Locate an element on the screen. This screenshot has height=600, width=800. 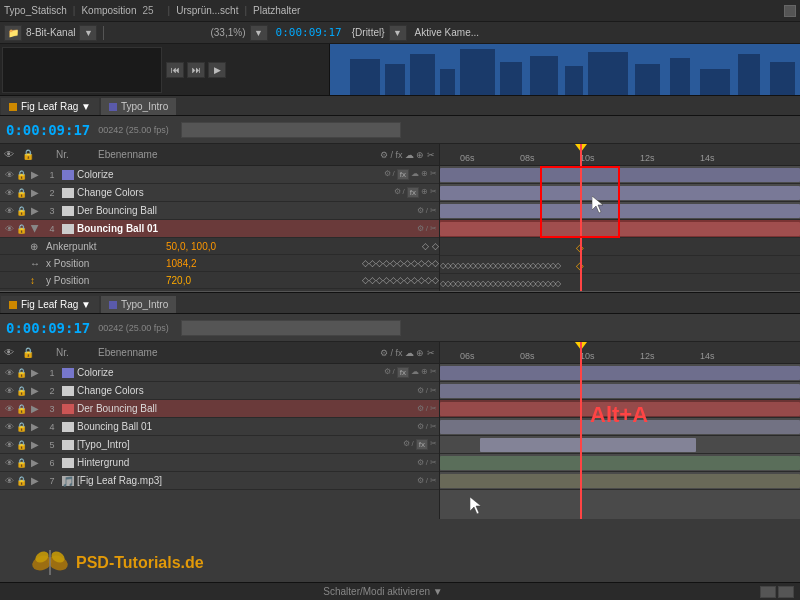
controls-col2: ⚙ / fx ☁ ⊕ ✂ is located at coordinates (405, 353).